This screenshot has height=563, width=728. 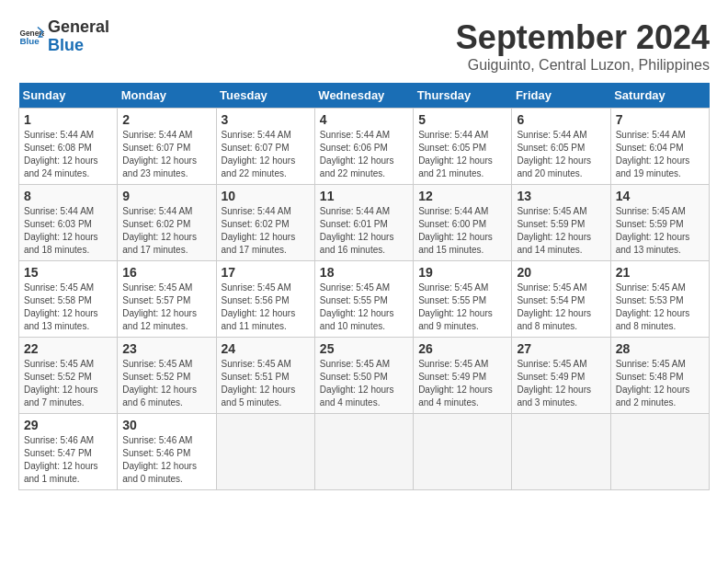 I want to click on day-number: 19, so click(x=462, y=272).